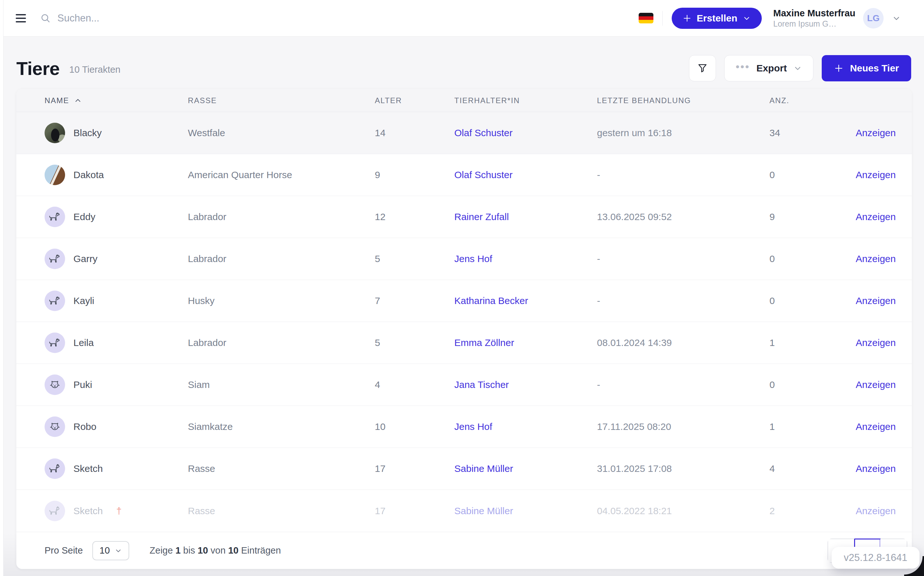 The image size is (924, 576). Describe the element at coordinates (464, 343) in the screenshot. I see `table-row: LeilaLabrador5Emma Zöllner08.01.2024 14:…` at that location.